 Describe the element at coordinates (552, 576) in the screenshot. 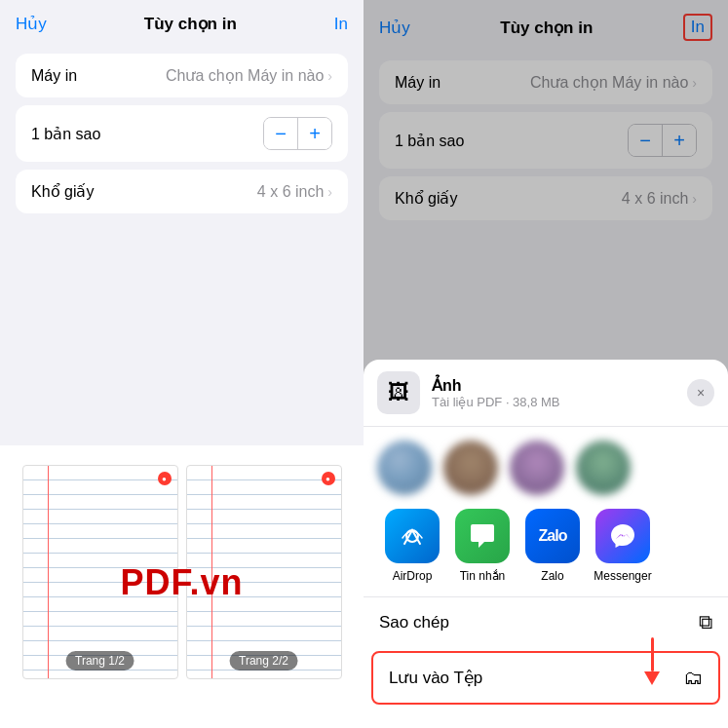

I see `zalo-label: Zalo` at that location.